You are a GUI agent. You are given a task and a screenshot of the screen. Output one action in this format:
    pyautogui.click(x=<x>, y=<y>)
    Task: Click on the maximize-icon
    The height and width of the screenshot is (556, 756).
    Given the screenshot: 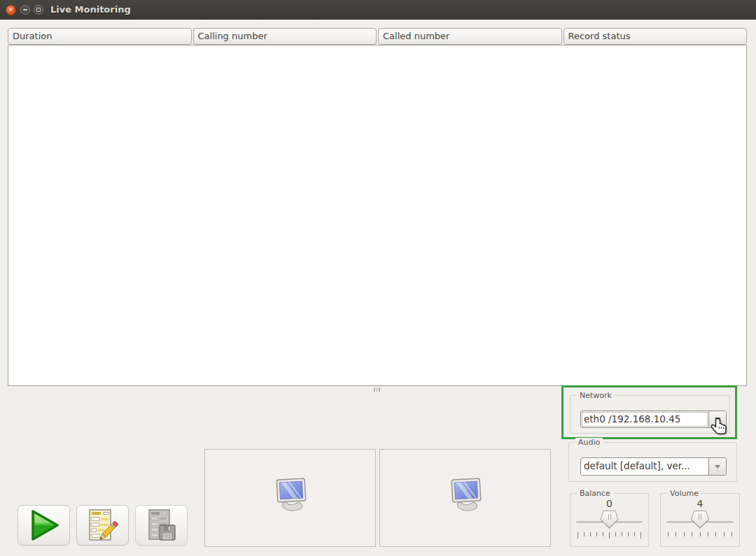 What is the action you would take?
    pyautogui.click(x=38, y=10)
    